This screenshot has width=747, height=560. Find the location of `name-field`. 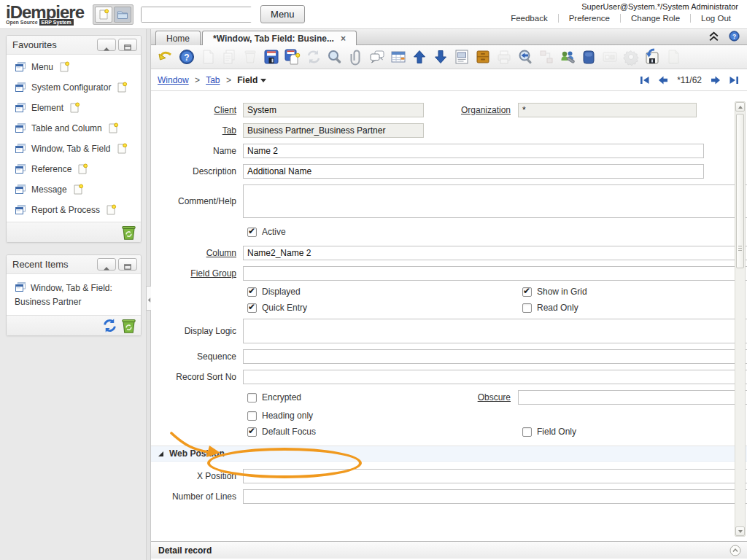

name-field is located at coordinates (473, 151).